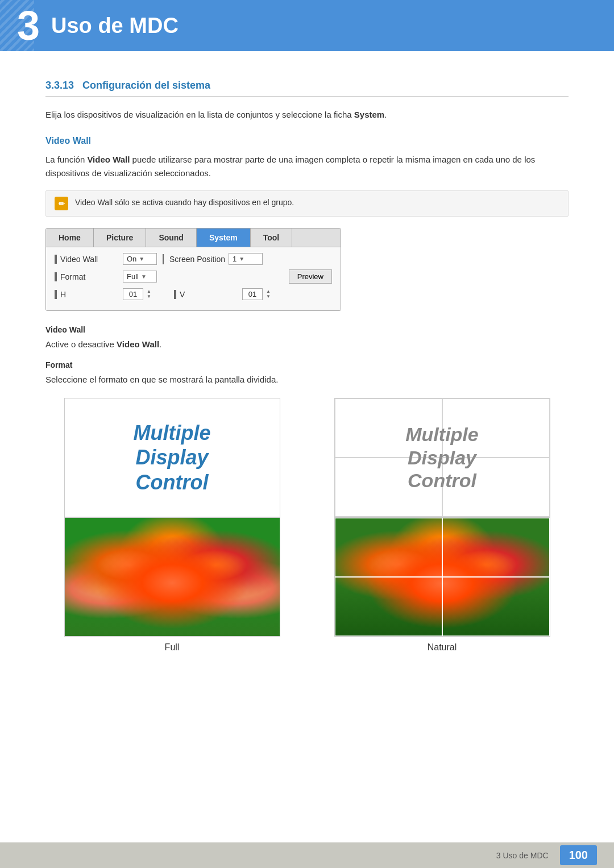 This screenshot has width=614, height=868. Describe the element at coordinates (307, 141) in the screenshot. I see `video-wall-heading: Video Wall` at that location.